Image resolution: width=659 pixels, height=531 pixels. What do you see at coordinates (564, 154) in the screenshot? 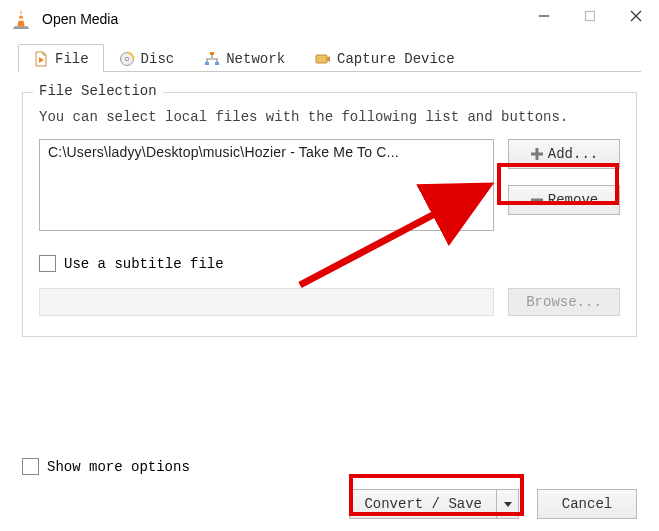
I see `add-button: Add...` at bounding box center [564, 154].